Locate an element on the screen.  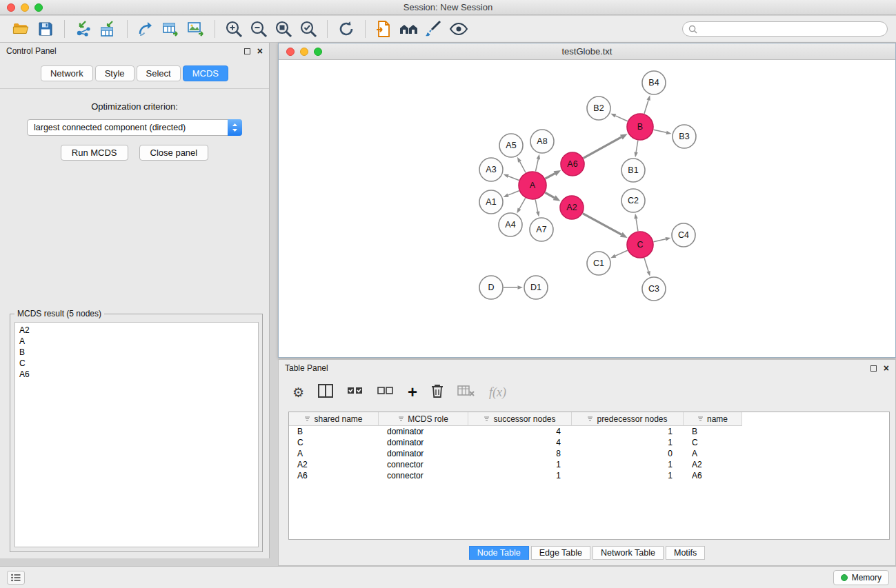
show-columns-button is located at coordinates (326, 392).